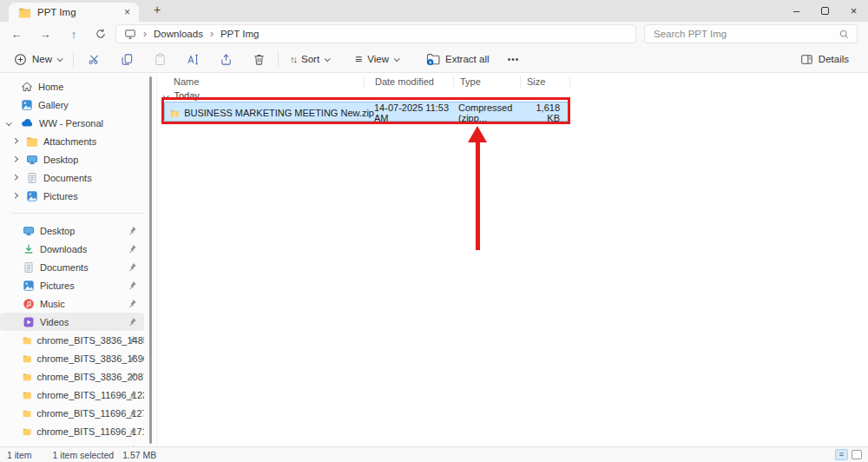 Image resolution: width=868 pixels, height=462 pixels. What do you see at coordinates (29, 249) in the screenshot?
I see `download-icon` at bounding box center [29, 249].